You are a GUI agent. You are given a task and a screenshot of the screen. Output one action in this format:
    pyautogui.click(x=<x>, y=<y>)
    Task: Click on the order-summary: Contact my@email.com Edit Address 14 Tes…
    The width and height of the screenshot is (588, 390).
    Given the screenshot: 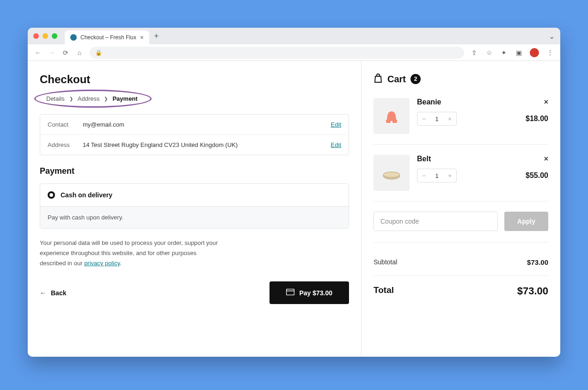 What is the action you would take?
    pyautogui.click(x=194, y=135)
    